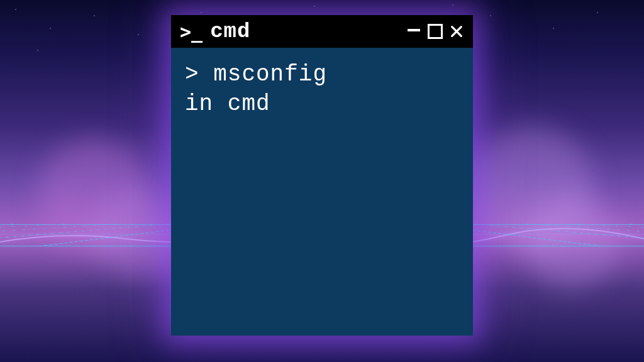 The image size is (644, 362). I want to click on window-title: cmd, so click(304, 31).